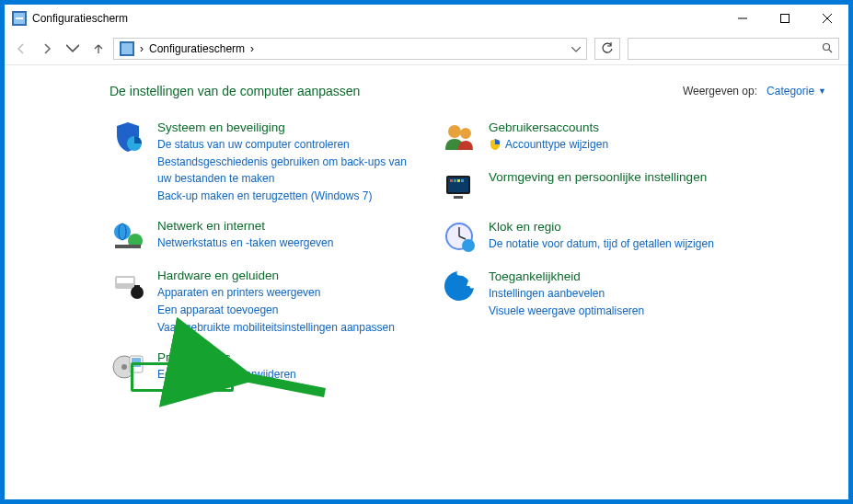 The image size is (853, 504). I want to click on view-by-value: Categorie, so click(790, 91).